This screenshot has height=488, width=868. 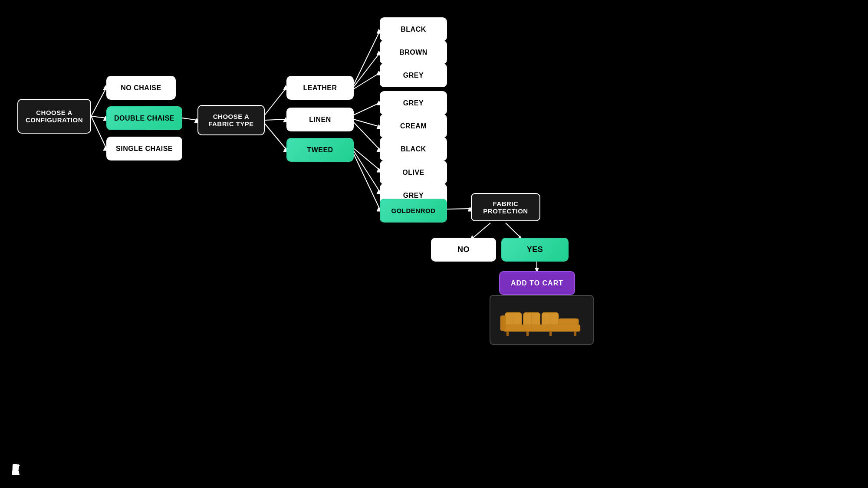 I want to click on tweed-node: TWEED, so click(x=320, y=150).